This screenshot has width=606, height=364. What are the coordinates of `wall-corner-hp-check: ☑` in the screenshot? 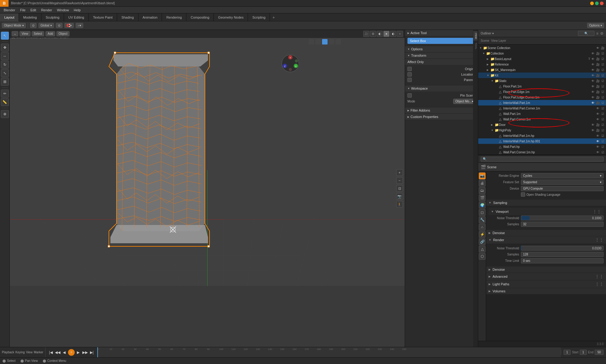 It's located at (603, 152).